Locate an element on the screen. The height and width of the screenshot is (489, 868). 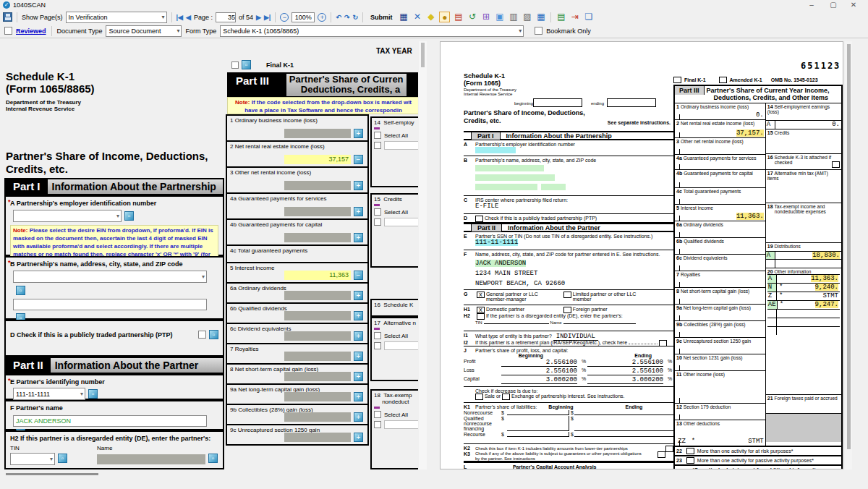
final-k1-checkbox is located at coordinates (235, 65).